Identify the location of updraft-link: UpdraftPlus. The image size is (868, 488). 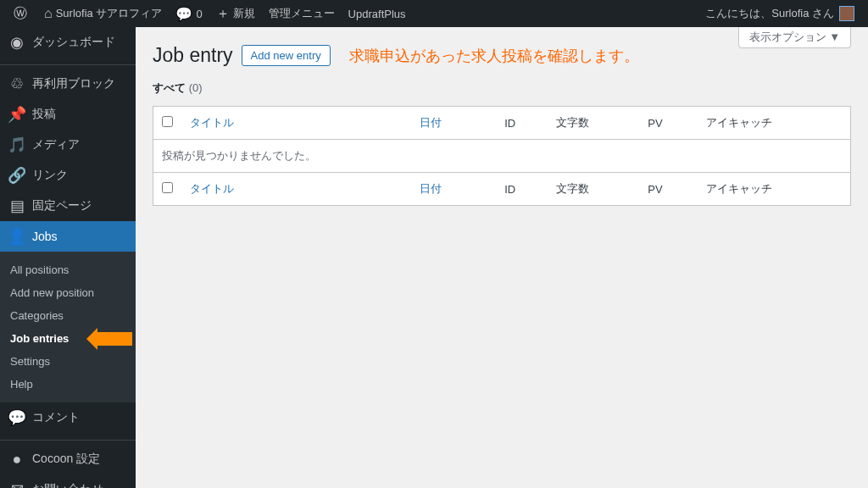
(377, 14).